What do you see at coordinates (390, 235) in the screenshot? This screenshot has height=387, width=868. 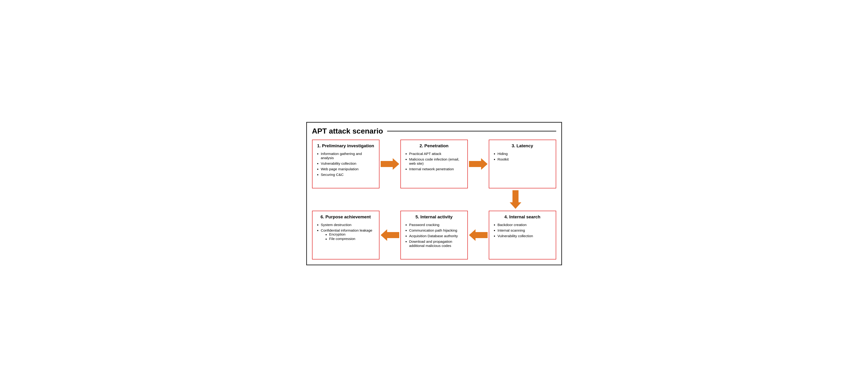 I see `left-arrow-icon` at bounding box center [390, 235].